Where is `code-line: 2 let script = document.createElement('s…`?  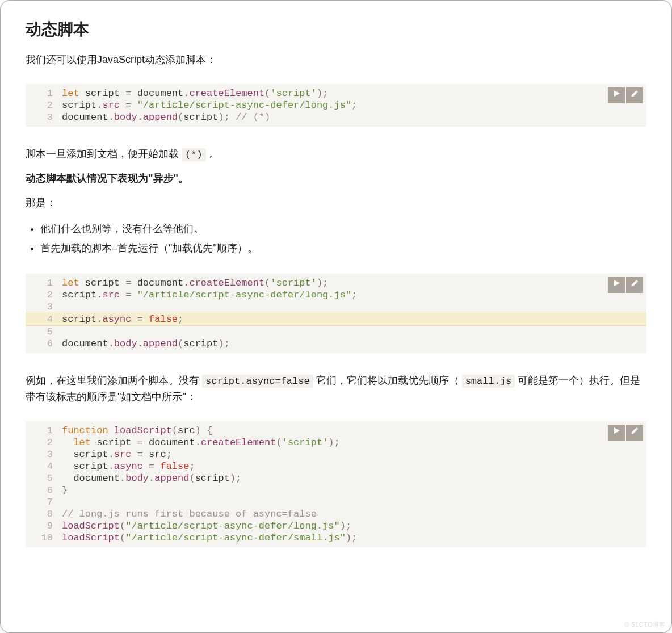
code-line: 2 let script = document.createElement('s… is located at coordinates (336, 443).